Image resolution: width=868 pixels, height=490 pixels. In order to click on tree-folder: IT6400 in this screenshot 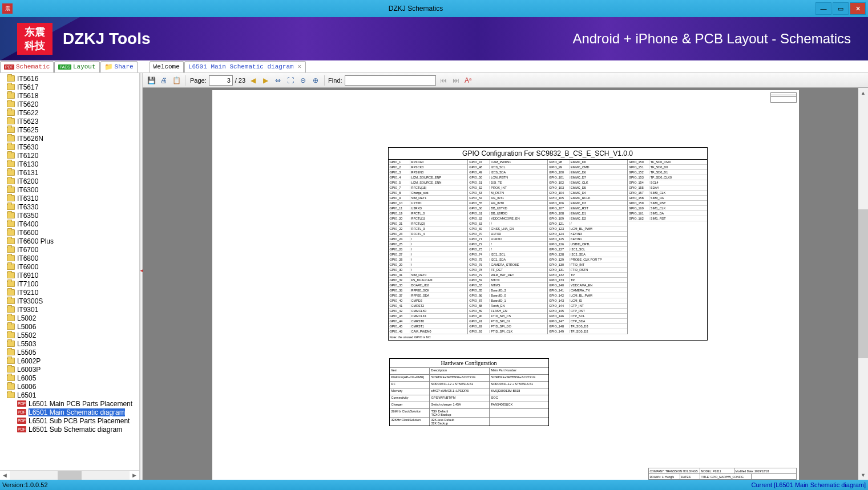, I will do `click(70, 224)`.